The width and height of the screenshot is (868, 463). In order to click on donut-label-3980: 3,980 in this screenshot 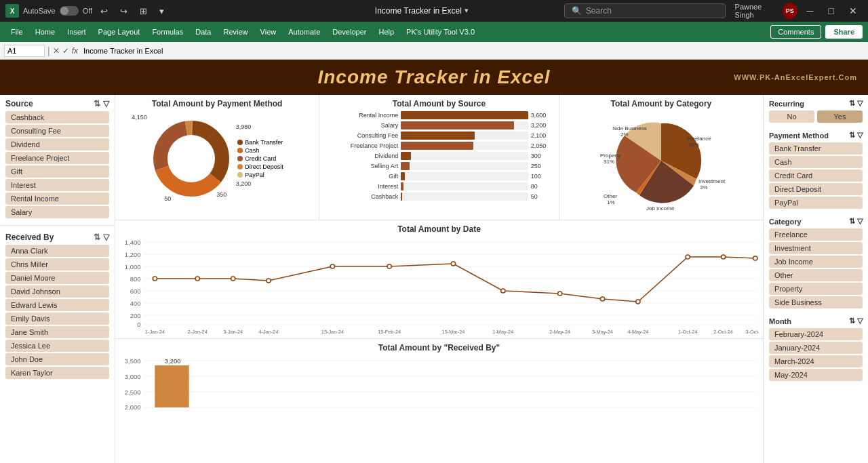, I will do `click(244, 127)`.